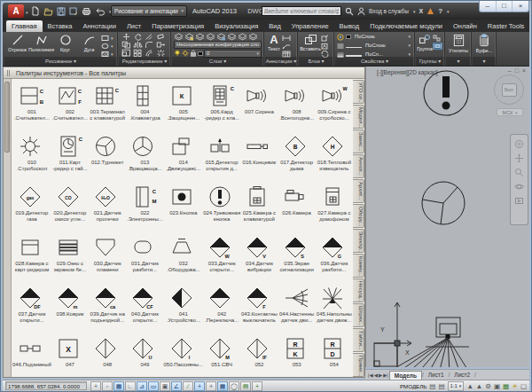 The width and height of the screenshot is (532, 392). Describe the element at coordinates (334, 259) in the screenshot. I see `palette-item: G036.Датчик разбити...` at that location.